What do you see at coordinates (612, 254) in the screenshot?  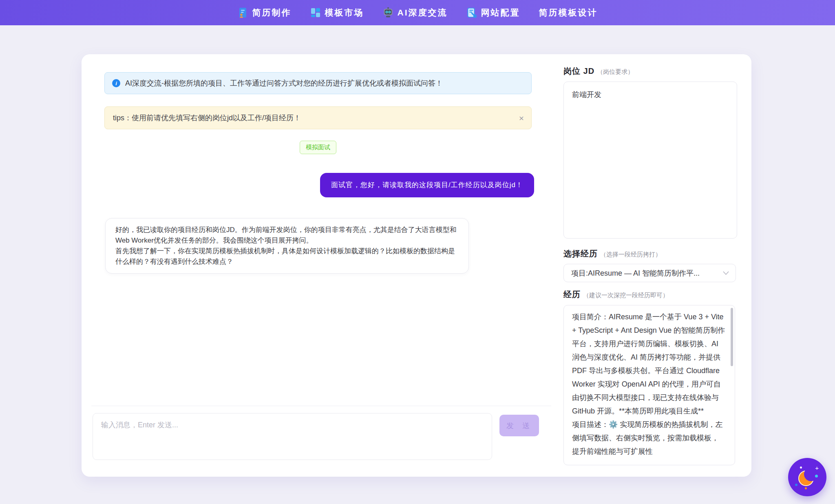 I see `experience-select-label: 选择经历 （选择一段经历拷打）` at bounding box center [612, 254].